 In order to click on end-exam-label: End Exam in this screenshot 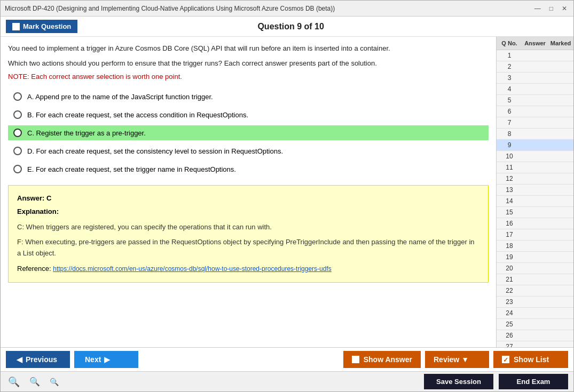, I will do `click(534, 382)`.